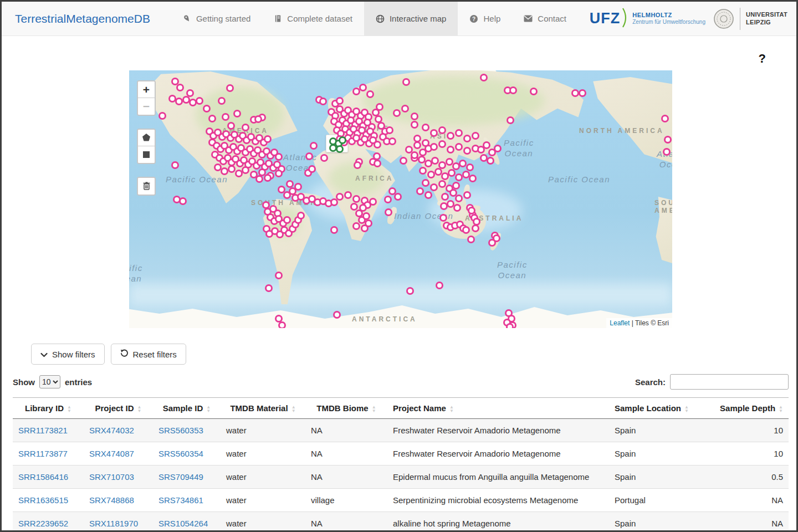  Describe the element at coordinates (149, 354) in the screenshot. I see `reset-filters-button: Reset filters` at that location.